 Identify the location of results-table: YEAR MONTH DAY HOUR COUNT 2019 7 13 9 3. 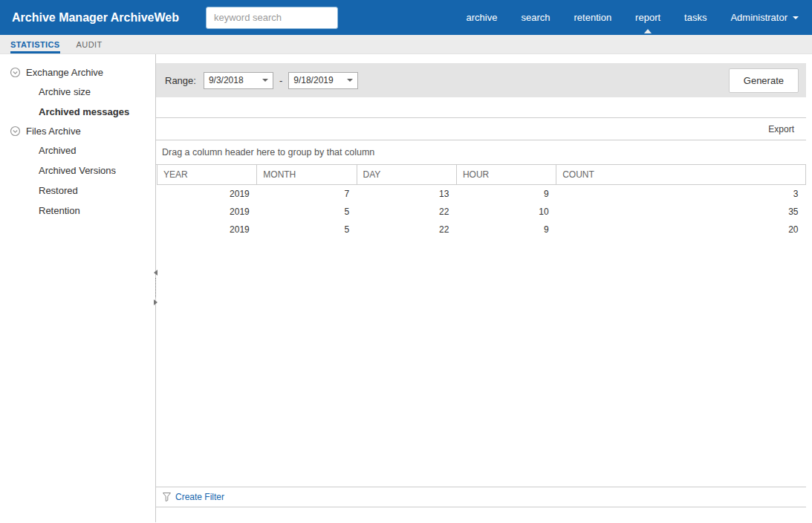
(481, 202).